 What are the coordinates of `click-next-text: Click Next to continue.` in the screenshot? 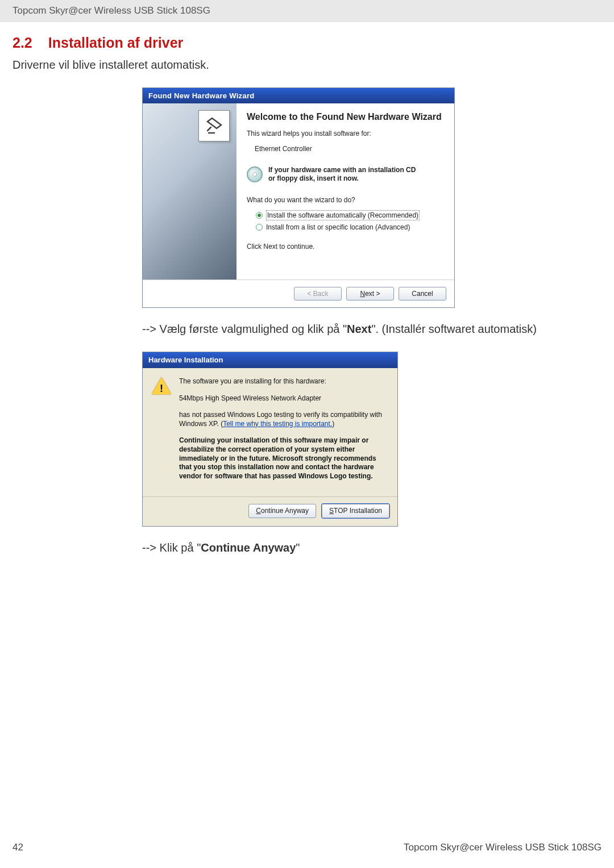 It's located at (345, 247).